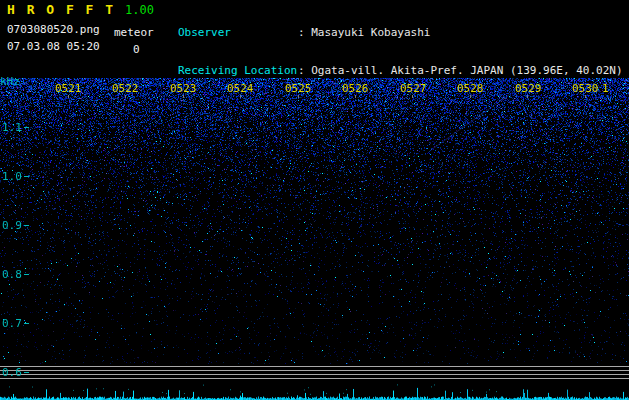 The image size is (629, 400). Describe the element at coordinates (470, 88) in the screenshot. I see `x-tick-0528: 0528` at that location.